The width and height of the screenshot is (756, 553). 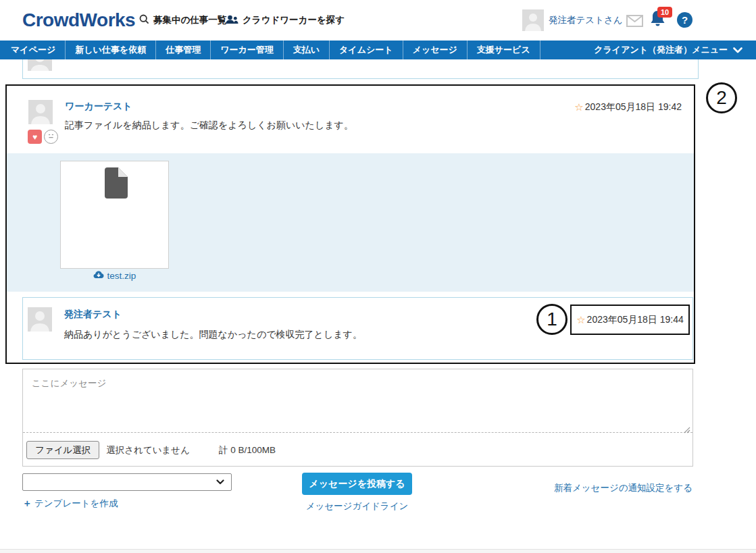 I want to click on neutral-face-reaction-button, so click(x=51, y=136).